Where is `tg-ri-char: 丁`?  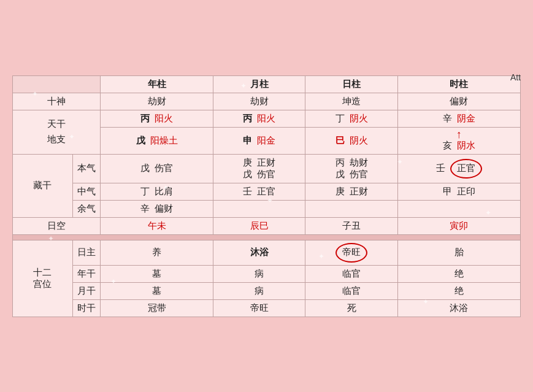 tg-ri-char: 丁 is located at coordinates (340, 119).